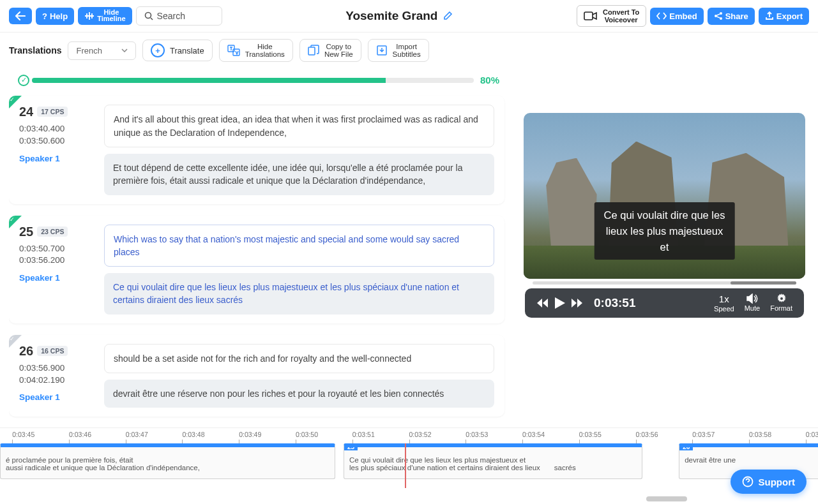 This screenshot has height=504, width=818. What do you see at coordinates (56, 269) in the screenshot?
I see `subtitle-meta: 2523 CPS 0:03:50.7000:03:56.200 Speaker …` at bounding box center [56, 269].